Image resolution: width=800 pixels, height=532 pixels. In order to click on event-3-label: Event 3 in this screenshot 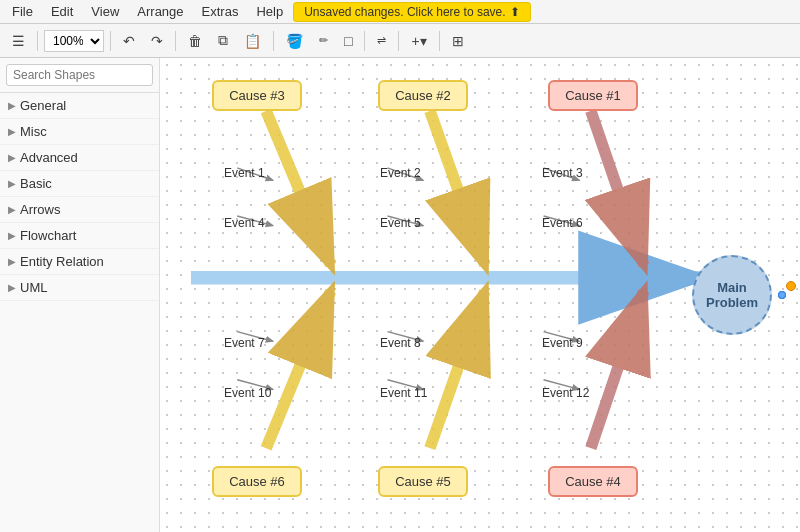, I will do `click(562, 173)`.